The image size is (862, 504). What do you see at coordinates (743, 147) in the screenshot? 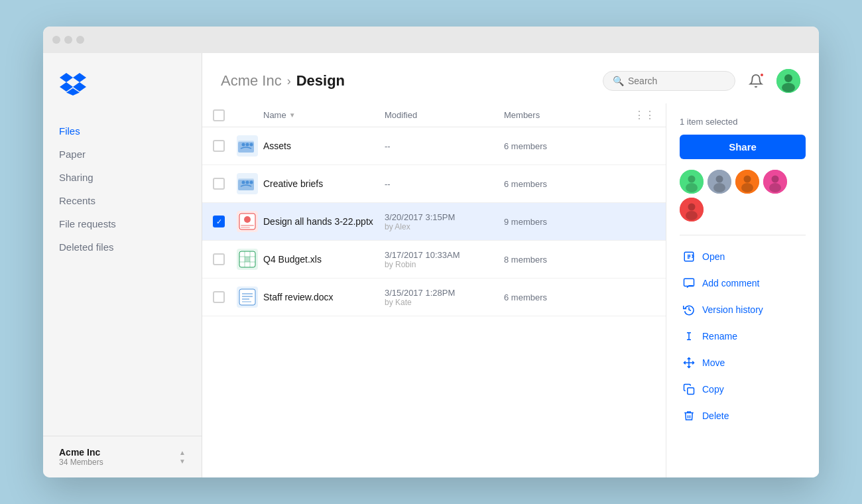
I see `share-button: Share` at bounding box center [743, 147].